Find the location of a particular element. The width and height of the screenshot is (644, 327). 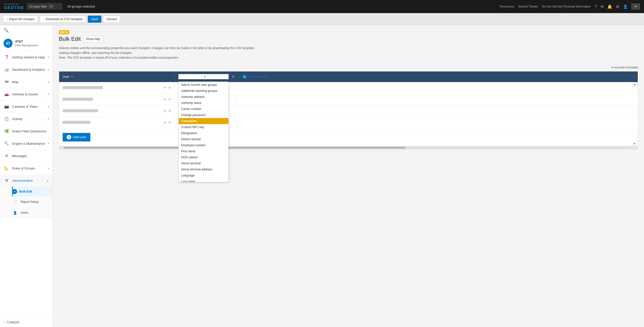

collapse-arrow-icon: ‹ is located at coordinates (4, 322).